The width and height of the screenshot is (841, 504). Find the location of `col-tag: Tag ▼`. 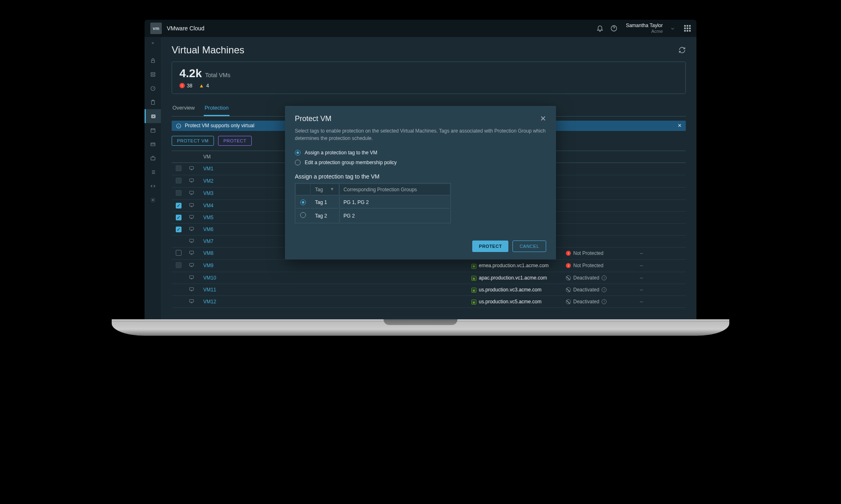

col-tag: Tag ▼ is located at coordinates (324, 190).